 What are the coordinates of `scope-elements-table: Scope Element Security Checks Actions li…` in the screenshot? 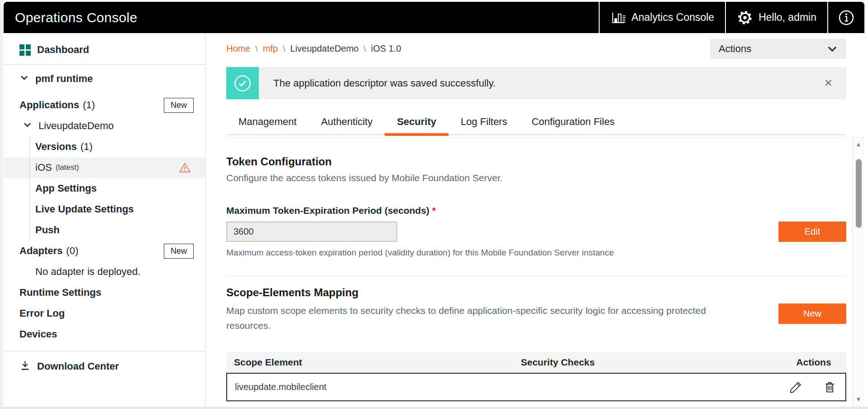 It's located at (536, 377).